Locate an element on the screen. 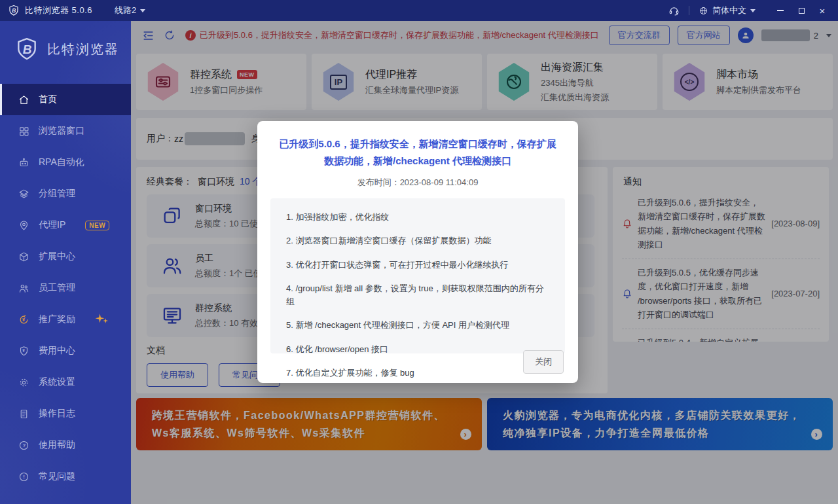 The width and height of the screenshot is (838, 504). minimize-button is located at coordinates (780, 10).